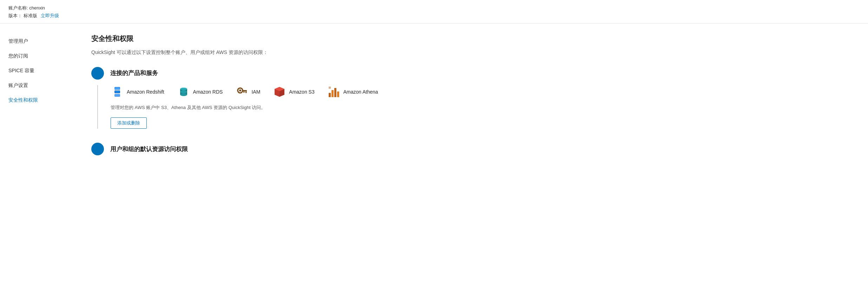 Image resolution: width=868 pixels, height=298 pixels. I want to click on section-title-connected: 连接的产品和服务, so click(134, 73).